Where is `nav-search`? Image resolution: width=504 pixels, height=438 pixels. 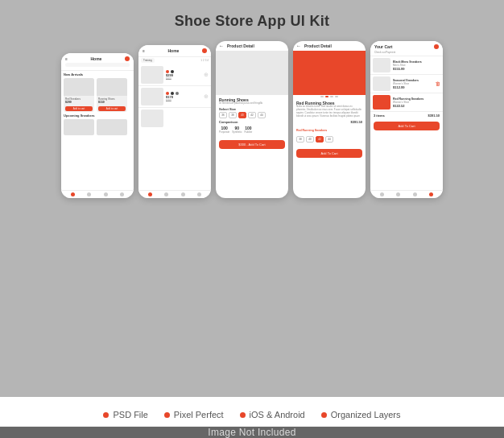 nav-search is located at coordinates (89, 195).